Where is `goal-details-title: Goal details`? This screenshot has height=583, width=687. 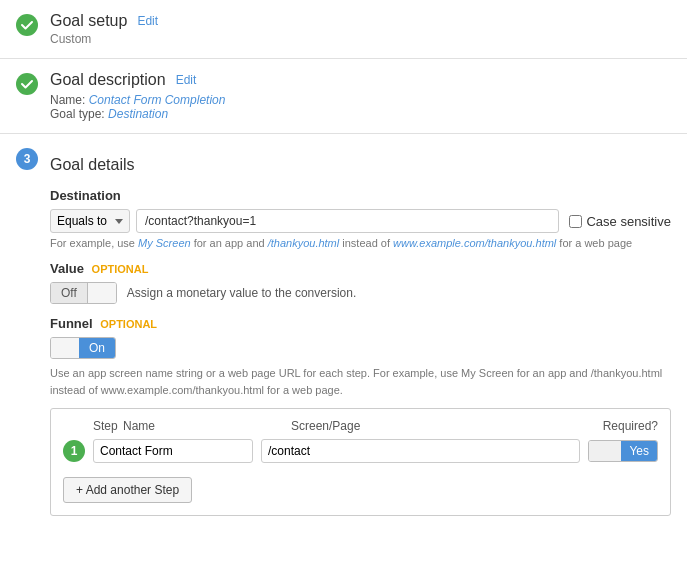 goal-details-title: Goal details is located at coordinates (92, 165).